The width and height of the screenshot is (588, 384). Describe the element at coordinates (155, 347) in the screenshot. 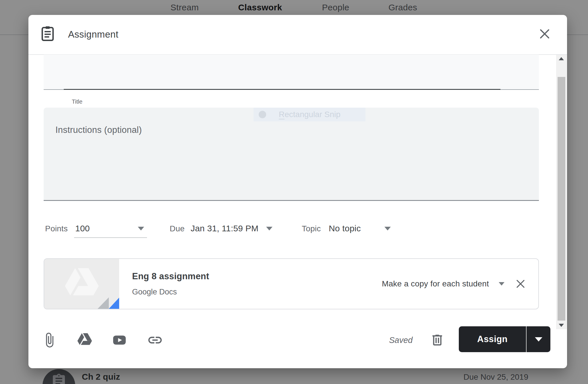

I see `insert-link-icon` at that location.